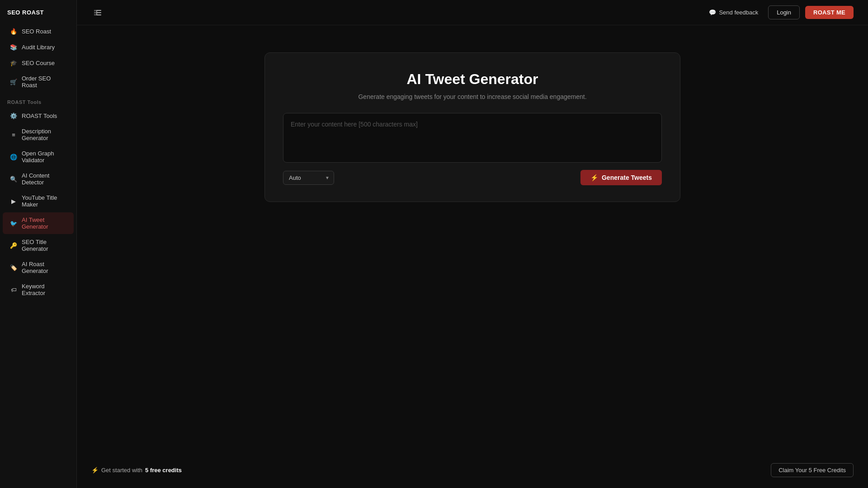  Describe the element at coordinates (38, 15) in the screenshot. I see `sidebar-brand: SEO ROAST` at that location.